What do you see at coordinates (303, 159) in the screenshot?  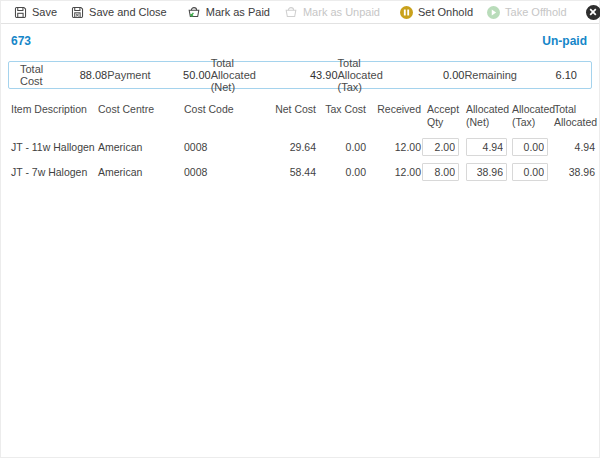 I see `table-body: JT - 11w HallogenAmerican000829.640.0012…` at bounding box center [303, 159].